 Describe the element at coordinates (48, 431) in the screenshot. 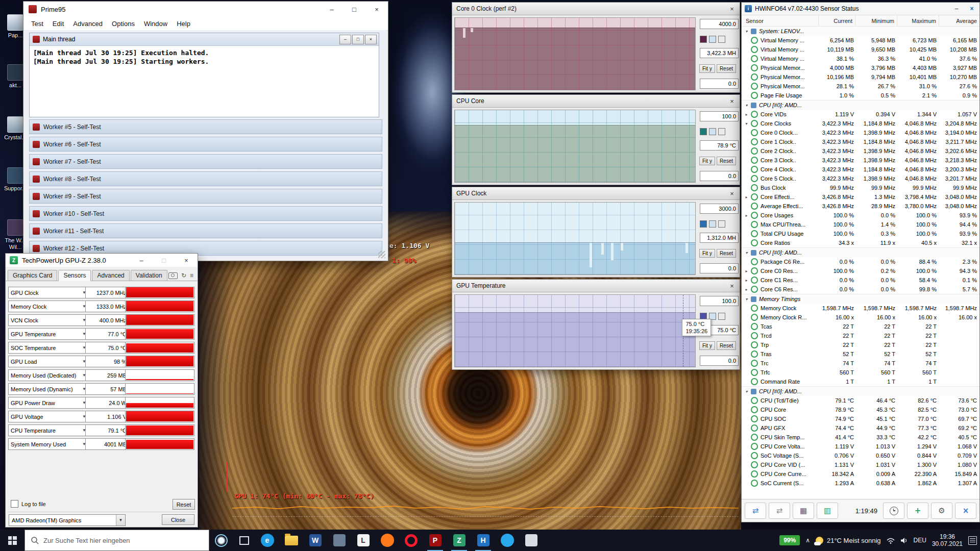

I see `sensor-select: CPU Temperature▼` at that location.